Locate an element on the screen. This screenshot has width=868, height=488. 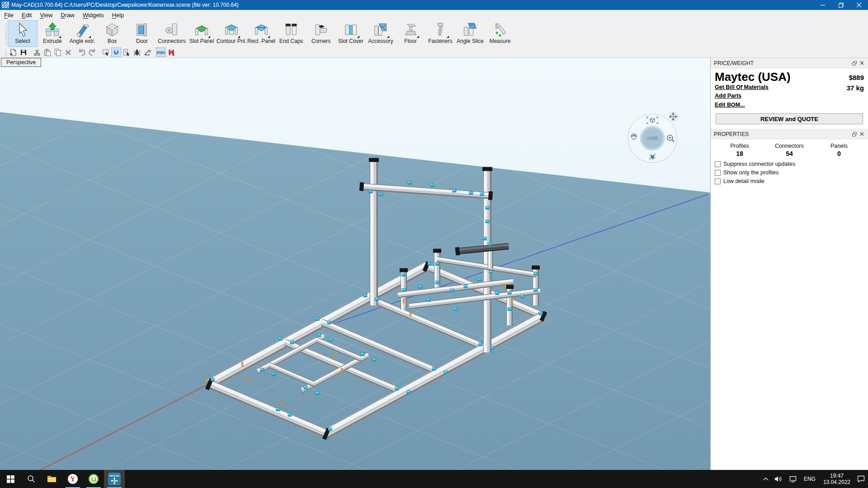
tool-extrude-button: Extrude is located at coordinates (52, 33).